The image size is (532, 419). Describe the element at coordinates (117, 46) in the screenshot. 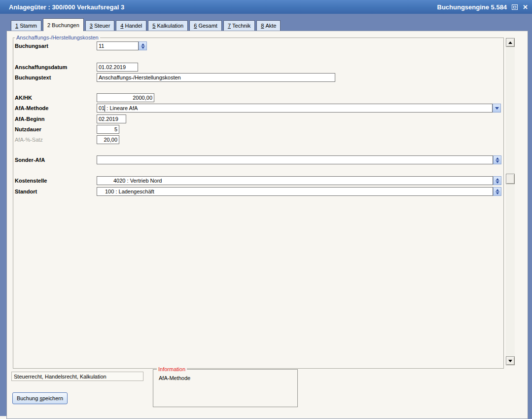

I see `buchungsart-input` at that location.